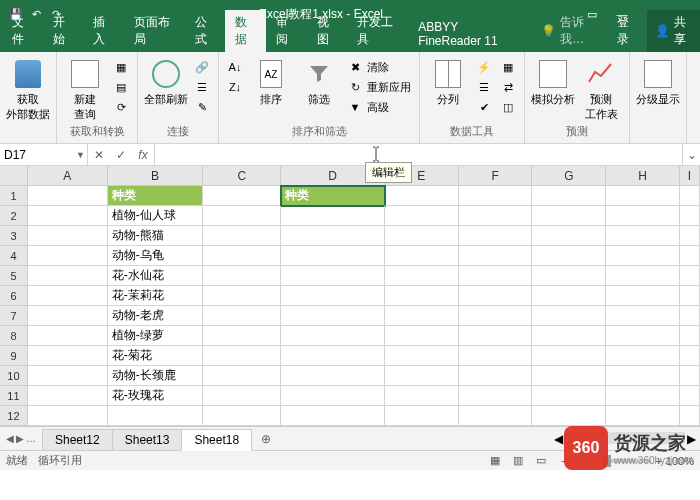 The image size is (700, 500). I want to click on page-layout-icon: ▥, so click(518, 460).